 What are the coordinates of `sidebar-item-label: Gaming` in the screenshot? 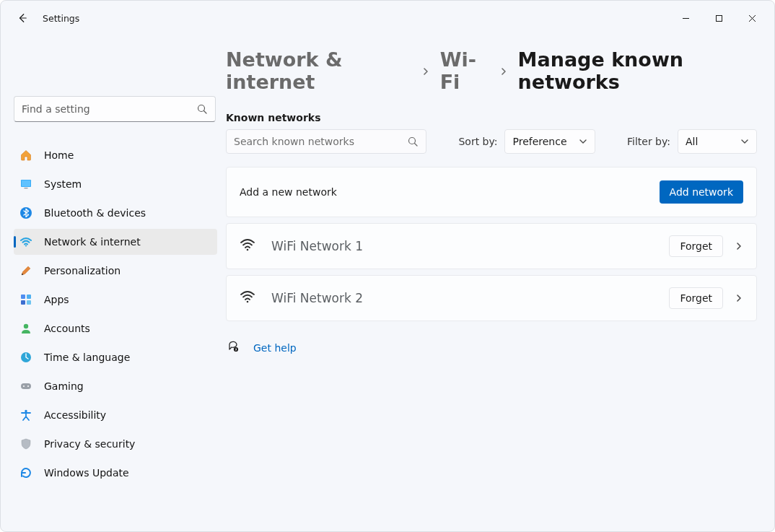 It's located at (64, 386).